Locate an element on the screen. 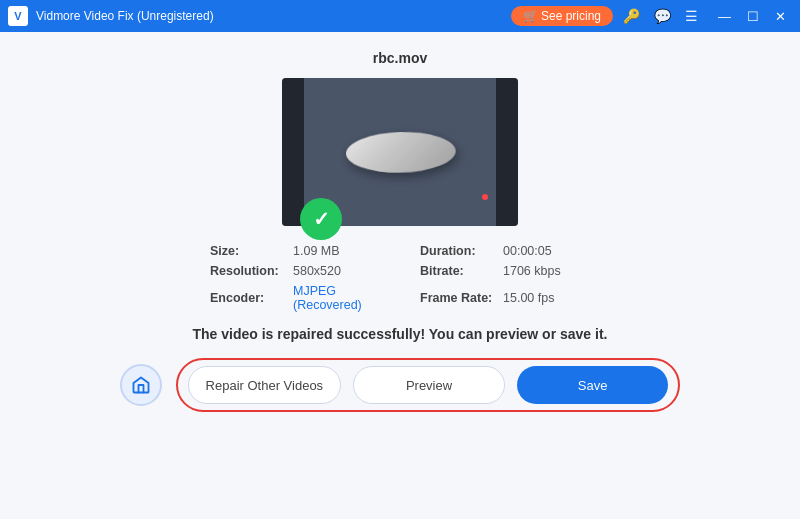 The height and width of the screenshot is (519, 800). see-pricing-button: 🛒 See pricing is located at coordinates (562, 16).